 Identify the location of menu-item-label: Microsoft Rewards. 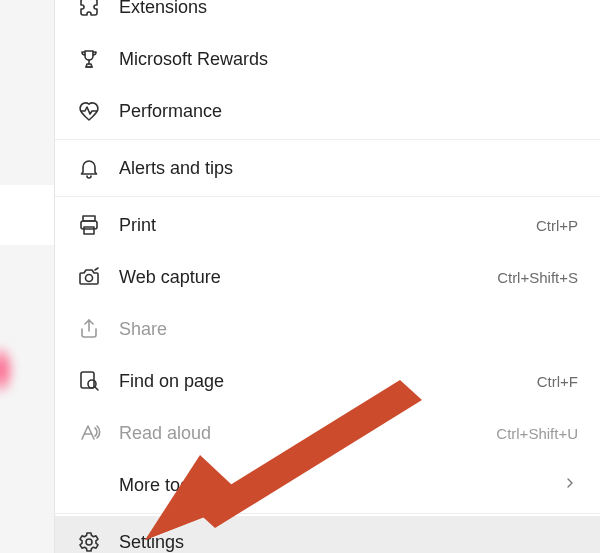
(348, 60).